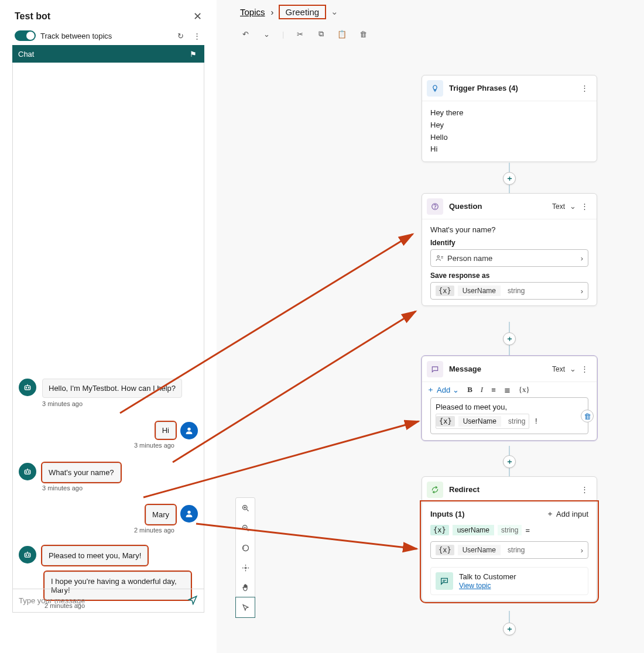 The image size is (644, 653). Describe the element at coordinates (509, 530) in the screenshot. I see `input-var-type: string` at that location.